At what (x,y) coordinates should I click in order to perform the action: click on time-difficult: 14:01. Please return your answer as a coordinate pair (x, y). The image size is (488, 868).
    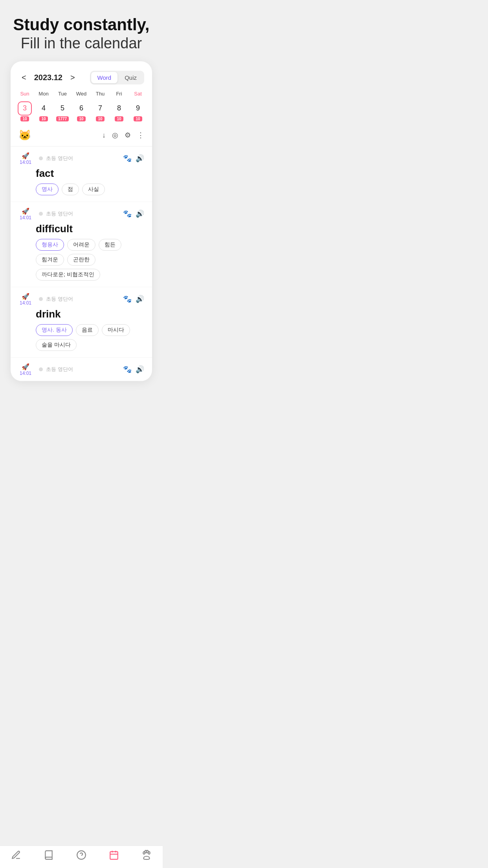
    Looking at the image, I should click on (26, 218).